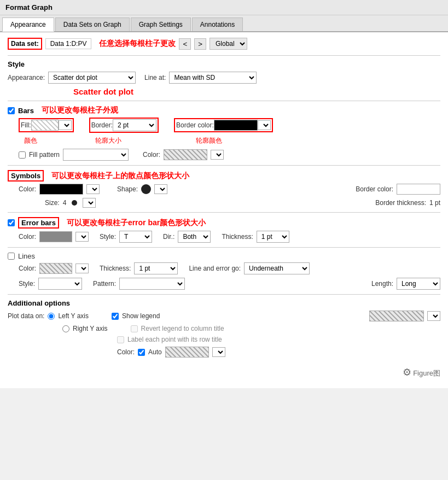  What do you see at coordinates (224, 328) in the screenshot?
I see `additional-section: Additional options Plot data on: Left Y …` at bounding box center [224, 328].